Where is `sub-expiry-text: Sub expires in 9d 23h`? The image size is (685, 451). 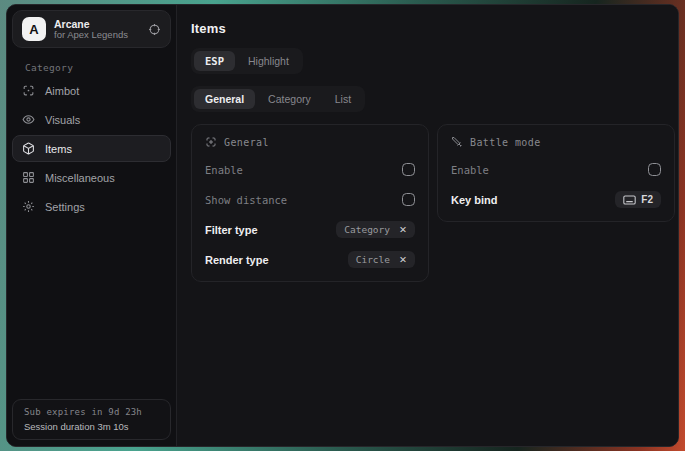
sub-expiry-text: Sub expires in 9d 23h is located at coordinates (92, 412).